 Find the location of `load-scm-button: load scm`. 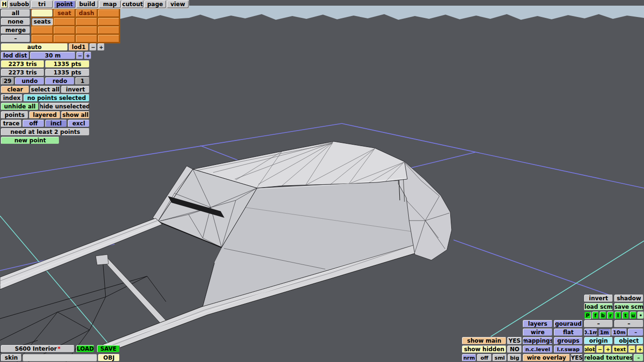

load-scm-button: load scm is located at coordinates (599, 307).